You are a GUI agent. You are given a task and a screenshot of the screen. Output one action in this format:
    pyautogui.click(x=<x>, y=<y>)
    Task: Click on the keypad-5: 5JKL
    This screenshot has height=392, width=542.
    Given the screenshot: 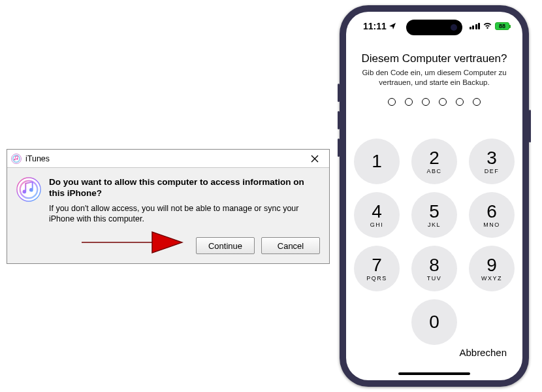 What is the action you would take?
    pyautogui.click(x=434, y=215)
    